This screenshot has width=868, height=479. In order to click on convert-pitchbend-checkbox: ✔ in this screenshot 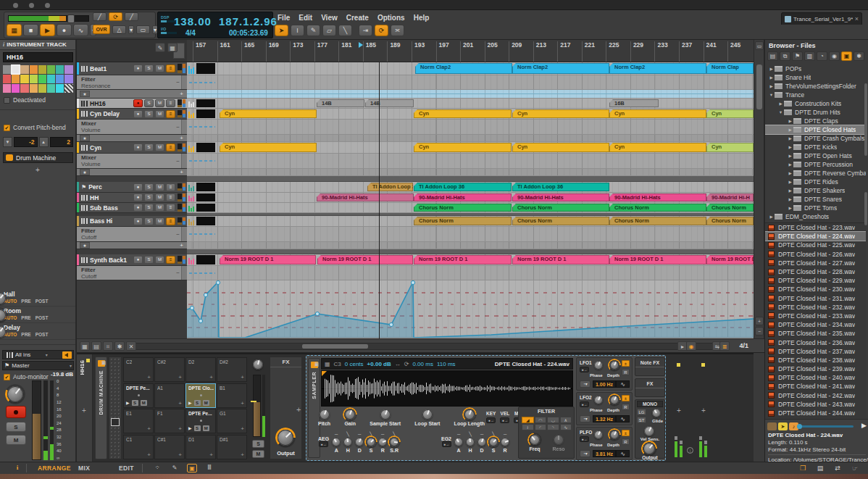, I will do `click(7, 128)`.